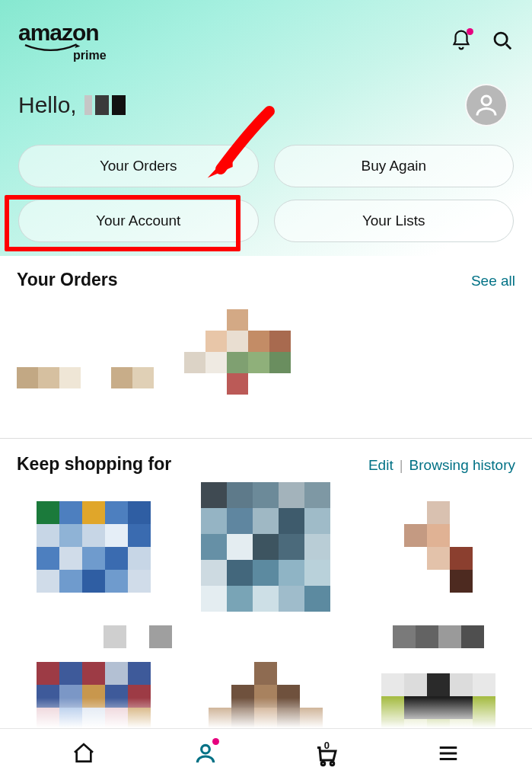 The image size is (532, 780). What do you see at coordinates (486, 105) in the screenshot?
I see `profile-avatar` at bounding box center [486, 105].